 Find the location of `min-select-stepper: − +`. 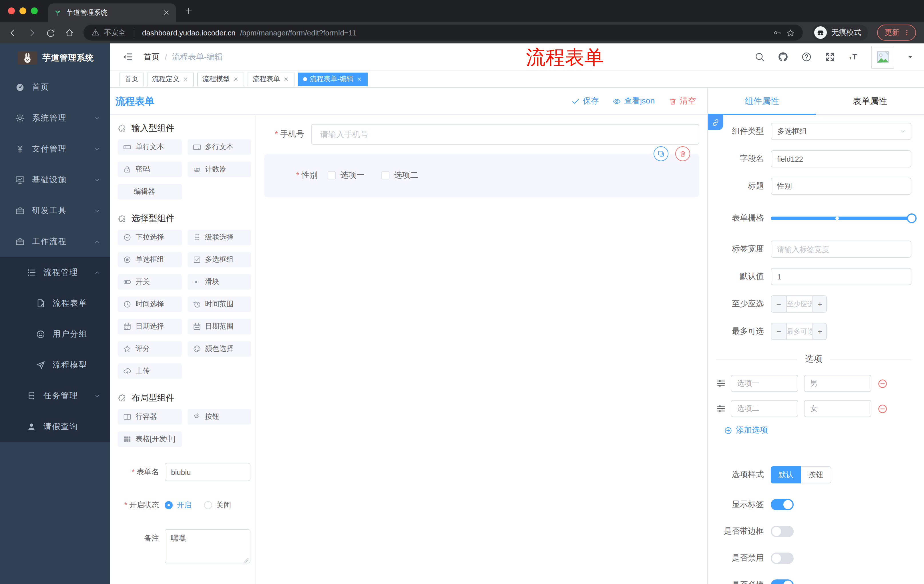

min-select-stepper: − + is located at coordinates (799, 304).